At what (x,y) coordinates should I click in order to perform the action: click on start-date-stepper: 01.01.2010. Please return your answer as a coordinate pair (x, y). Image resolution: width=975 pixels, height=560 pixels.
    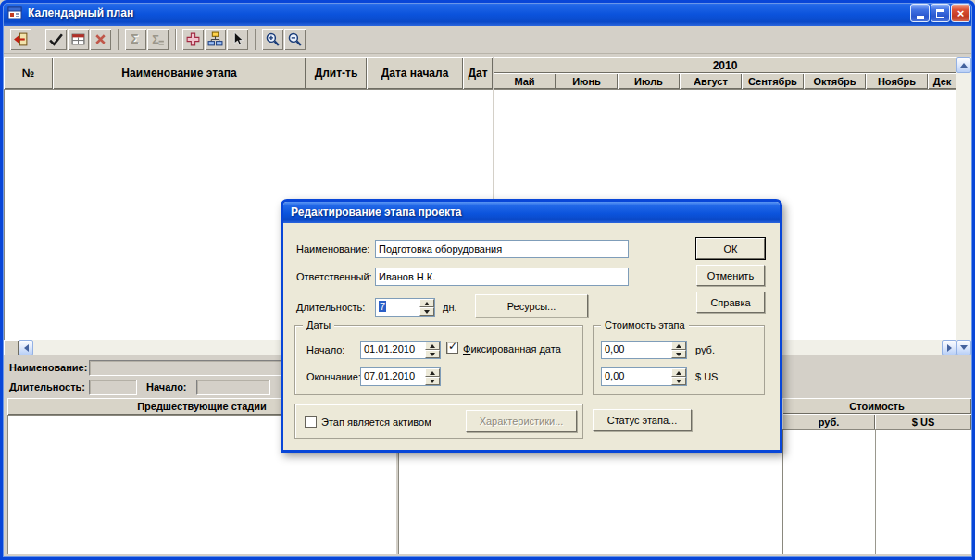
    Looking at the image, I should click on (400, 350).